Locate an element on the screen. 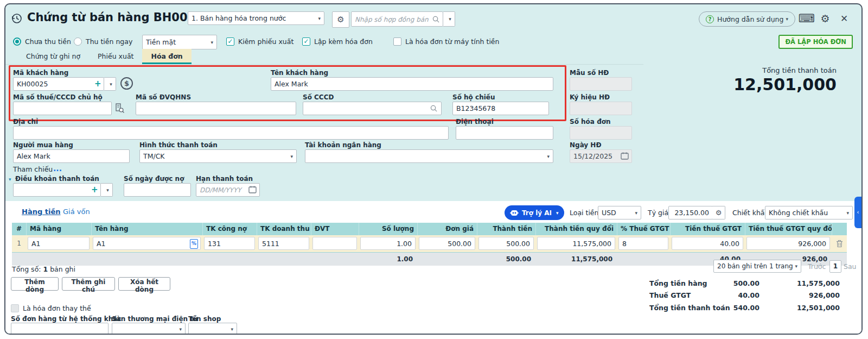  tab-gia-von: Giá vốn is located at coordinates (76, 212).